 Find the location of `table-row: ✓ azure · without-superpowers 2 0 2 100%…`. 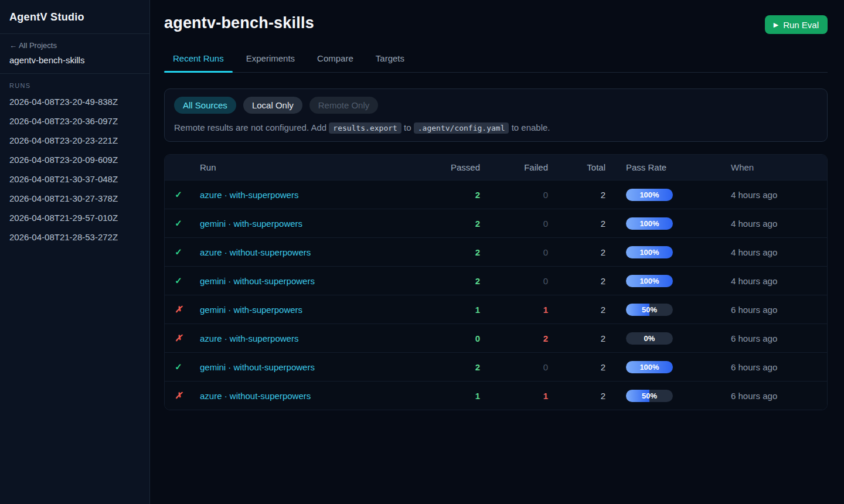

table-row: ✓ azure · without-superpowers 2 0 2 100%… is located at coordinates (496, 252).